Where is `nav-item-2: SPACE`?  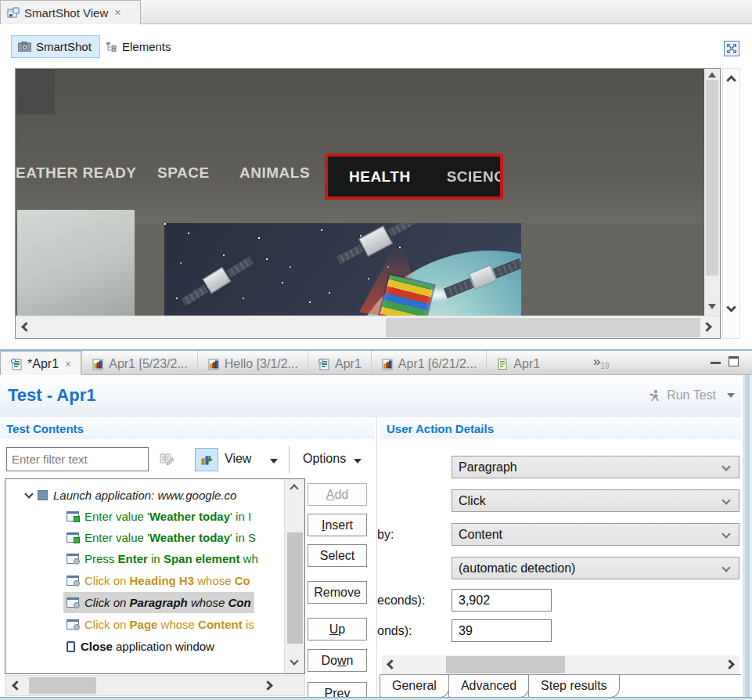 nav-item-2: SPACE is located at coordinates (183, 173).